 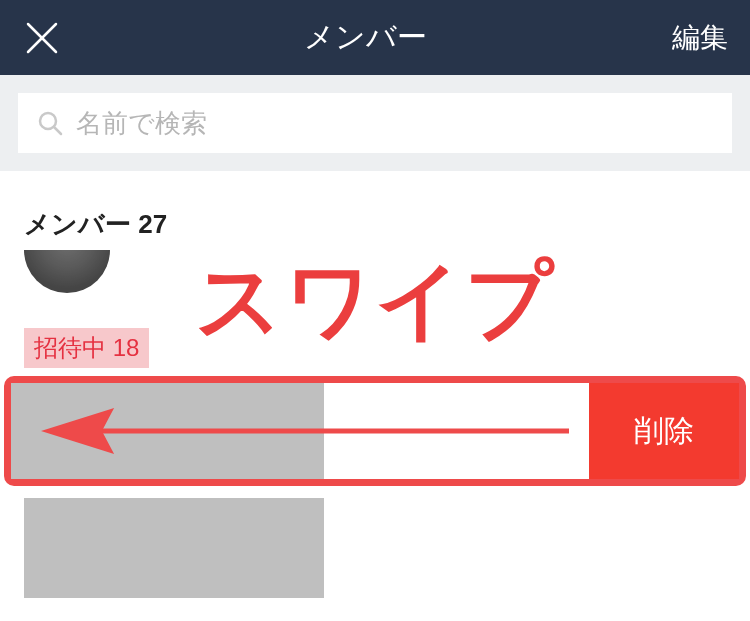 What do you see at coordinates (365, 38) in the screenshot?
I see `page-title: メンバー` at bounding box center [365, 38].